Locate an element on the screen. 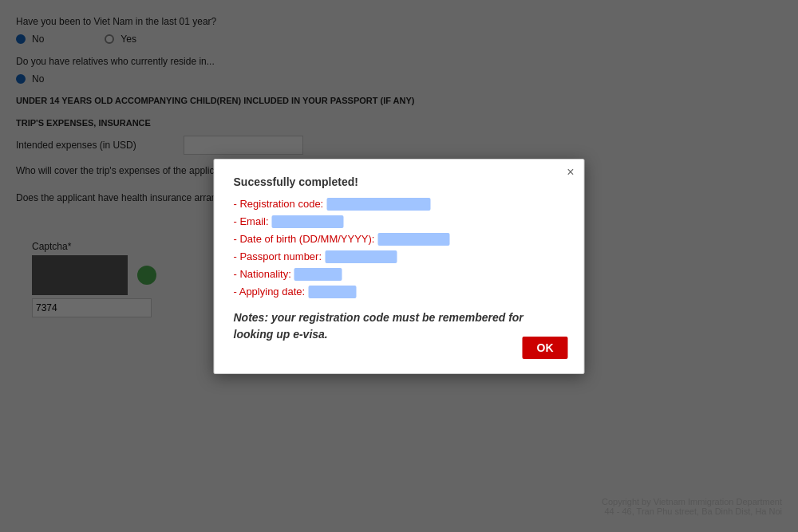  modal-note: Notes: your registration code must be re… is located at coordinates (399, 326).